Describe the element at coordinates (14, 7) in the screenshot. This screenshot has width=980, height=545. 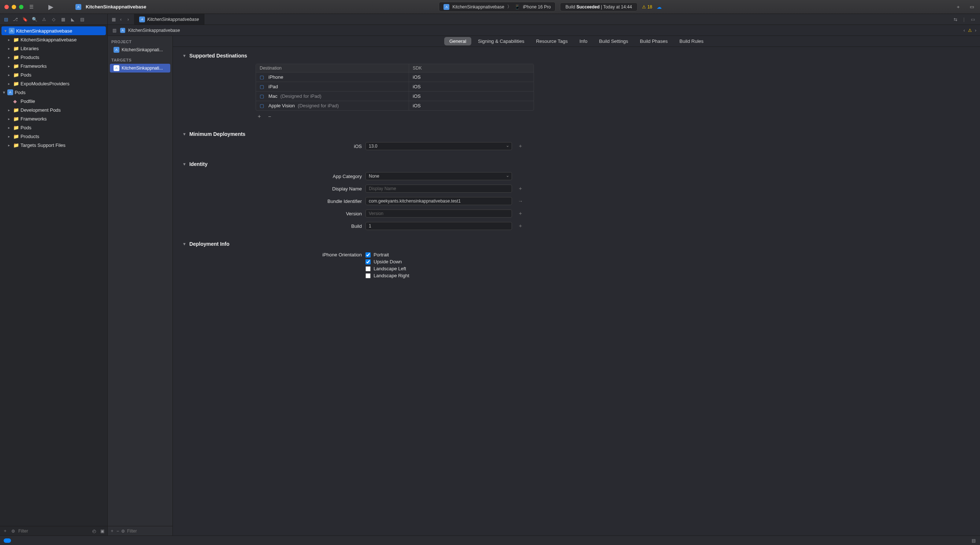
I see `minimize-button` at that location.